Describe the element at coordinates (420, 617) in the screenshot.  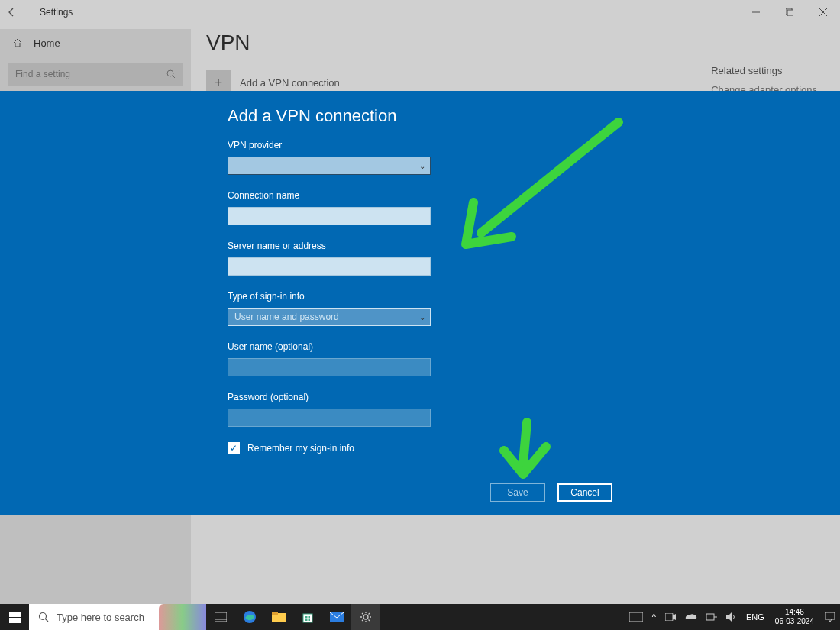
I see `taskbar: Type here to search ^ ENG 14:46 06-03-20…` at that location.